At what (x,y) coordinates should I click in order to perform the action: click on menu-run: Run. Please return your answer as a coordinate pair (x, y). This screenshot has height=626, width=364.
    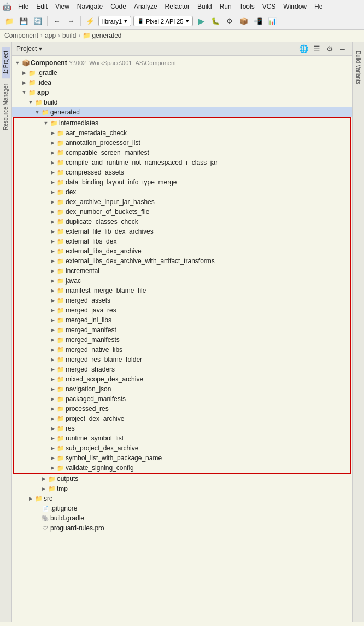
    Looking at the image, I should click on (226, 7).